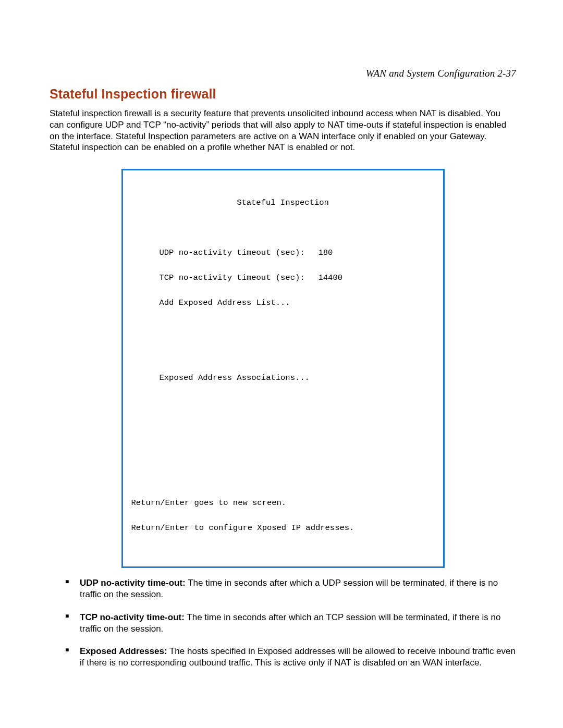 Image resolution: width=563 pixels, height=728 pixels. What do you see at coordinates (283, 623) in the screenshot?
I see `bullet-list: UDP no-activity time-out: The time in se…` at bounding box center [283, 623].